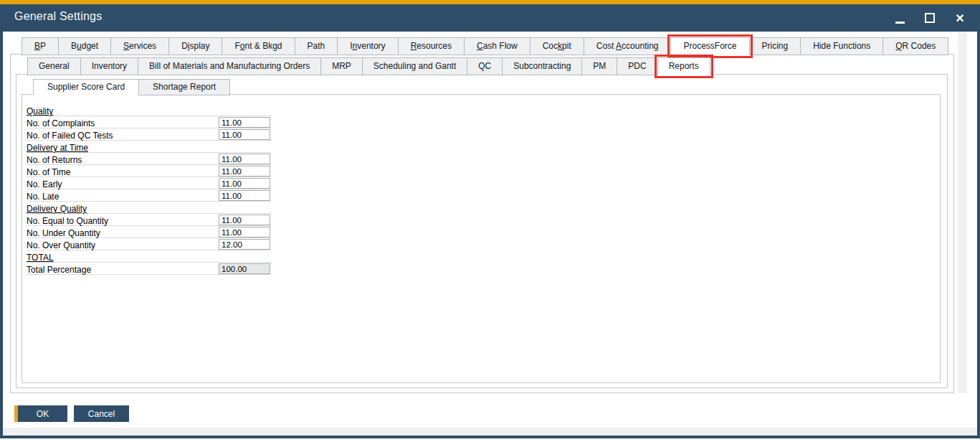 The width and height of the screenshot is (980, 442). I want to click on tab-display: Display, so click(195, 46).